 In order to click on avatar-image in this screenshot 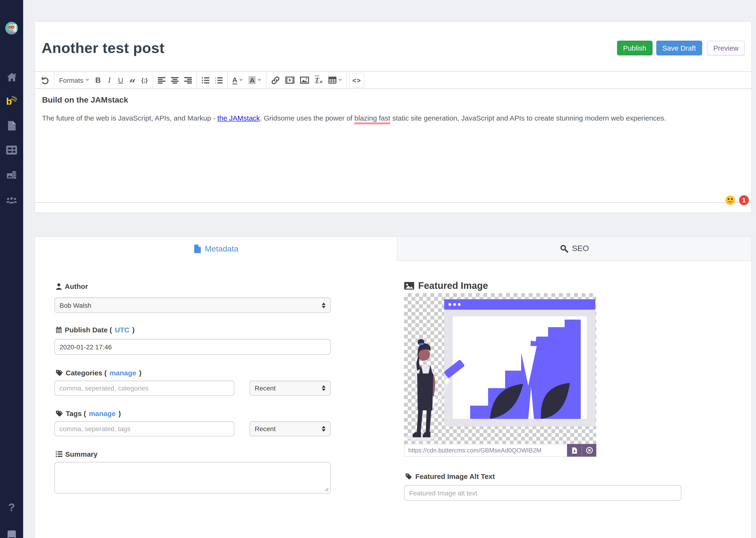, I will do `click(12, 28)`.